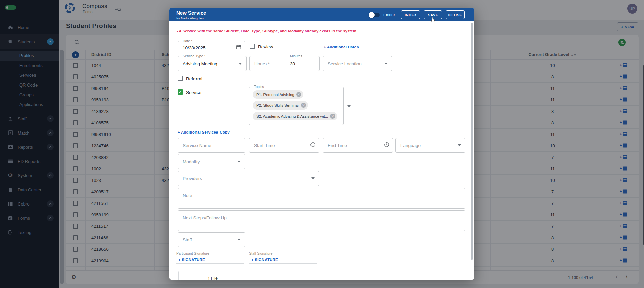  Describe the element at coordinates (213, 275) in the screenshot. I see `file-upload-dropzone: ↑ File` at that location.